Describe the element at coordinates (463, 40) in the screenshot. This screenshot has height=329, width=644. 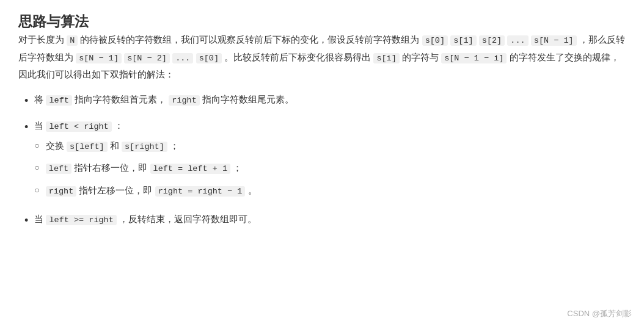
I see `code-s1: s[1]` at that location.